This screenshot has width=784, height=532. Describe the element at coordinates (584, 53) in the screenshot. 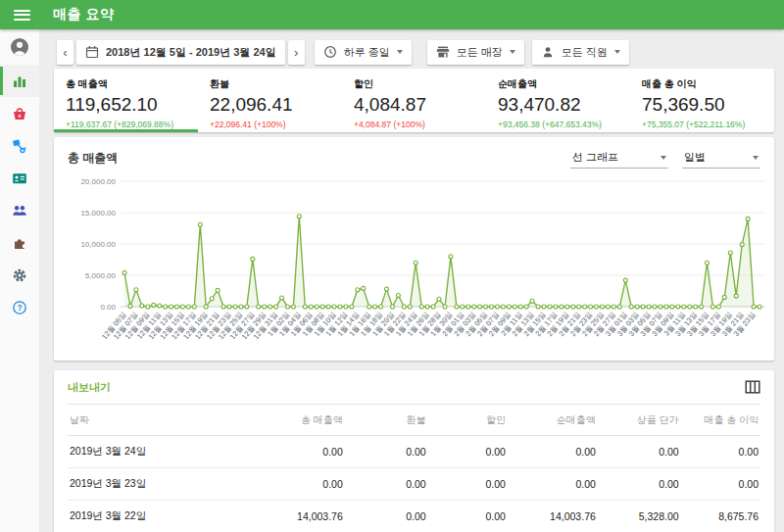

I see `employee-filter-label: 모든 직원` at that location.